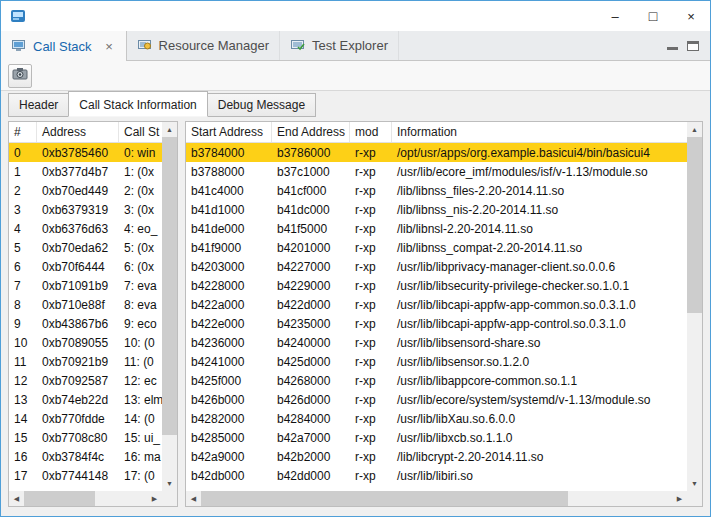 The width and height of the screenshot is (711, 517). Describe the element at coordinates (229, 457) in the screenshot. I see `cell-start-address: b42a9000` at that location.